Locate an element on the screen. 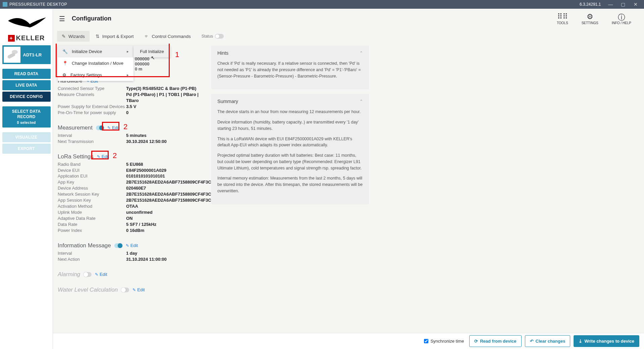 Image resolution: width=644 pixels, height=349 pixels. kv-key: Device Address is located at coordinates (92, 188).